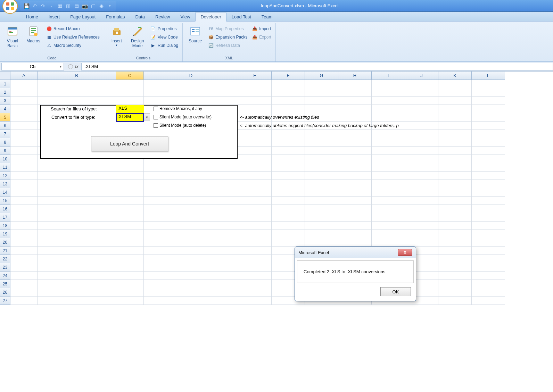 This screenshot has height=392, width=553. Describe the element at coordinates (488, 251) in the screenshot. I see `cell-L21` at that location.